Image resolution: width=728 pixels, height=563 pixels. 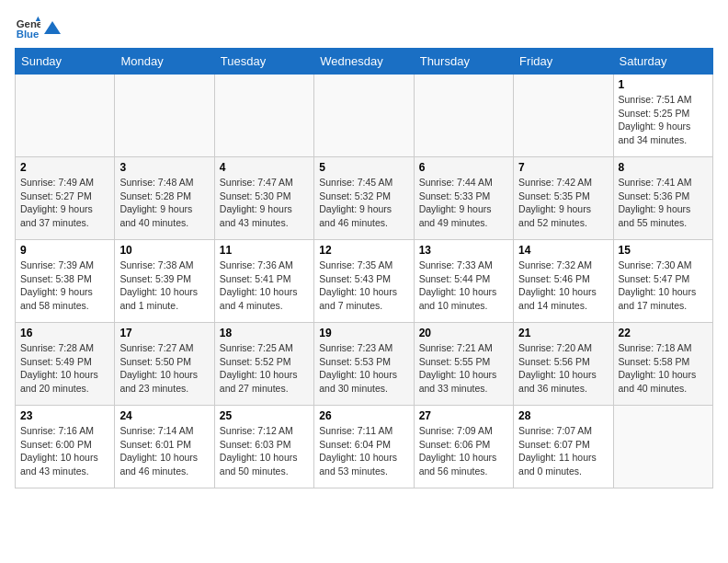 I want to click on calendar-week-row: 9Sunrise: 7:39 AM Sunset: 5:38 PM Daylig…, so click(x=364, y=282).